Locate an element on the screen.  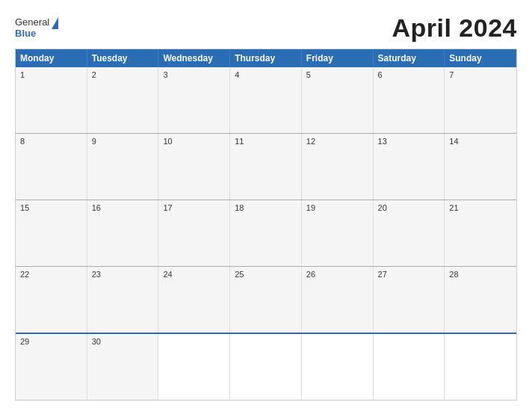
day-cell: 3 is located at coordinates (194, 100).